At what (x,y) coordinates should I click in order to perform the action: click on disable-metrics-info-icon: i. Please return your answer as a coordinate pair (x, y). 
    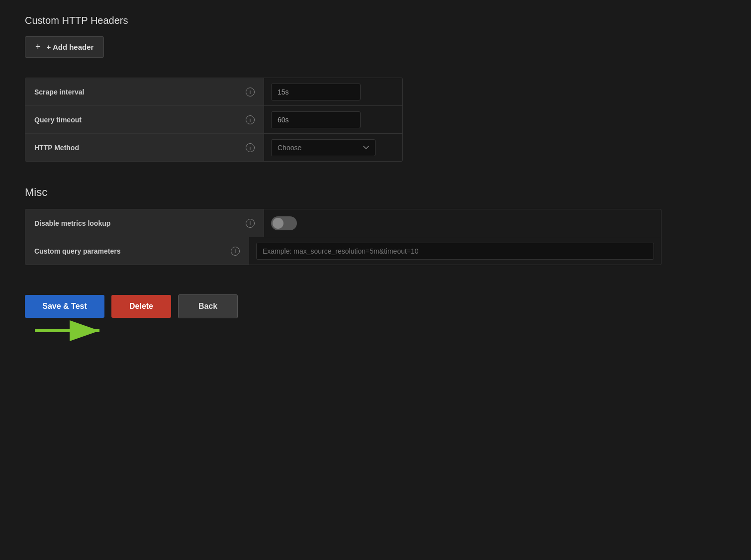
    Looking at the image, I should click on (250, 223).